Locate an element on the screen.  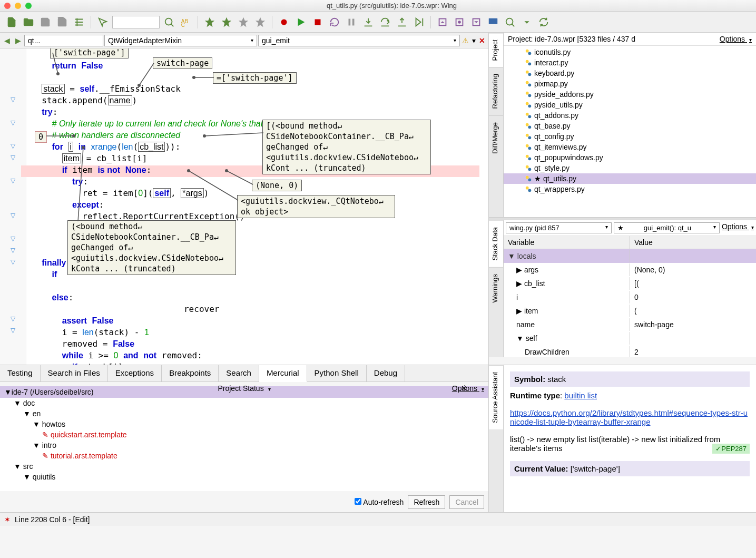
vcs-tree-item: ▼ howtos is located at coordinates (244, 424).